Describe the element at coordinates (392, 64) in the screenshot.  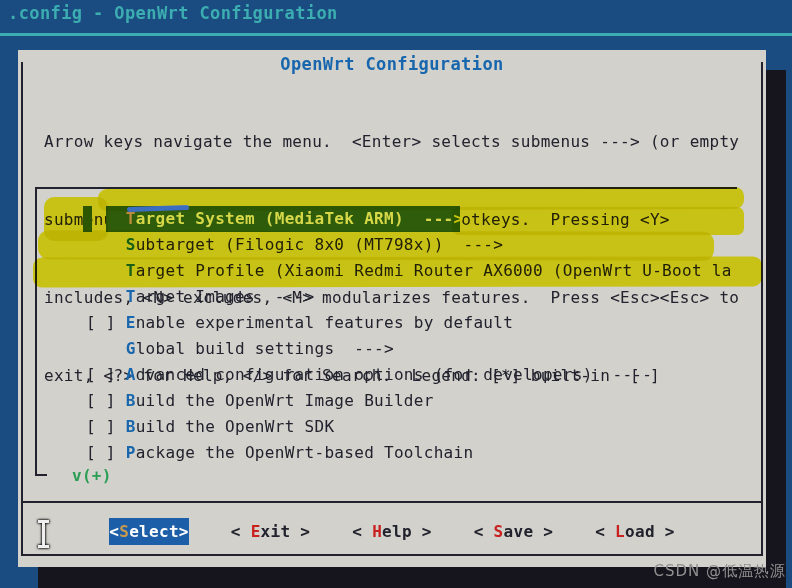
I see `dialog-title: OpenWrt Configuration` at that location.